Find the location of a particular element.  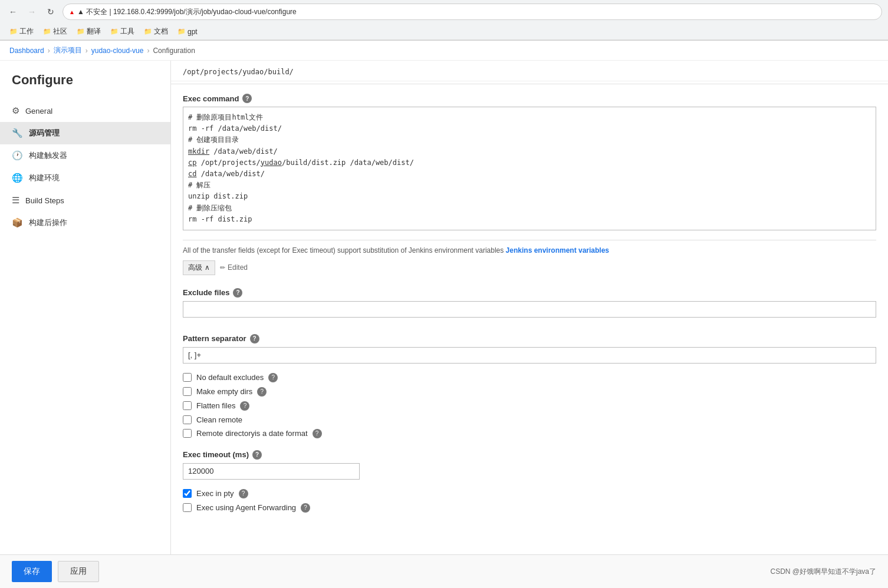

no-default-excludes-help-icon: ? is located at coordinates (273, 378).